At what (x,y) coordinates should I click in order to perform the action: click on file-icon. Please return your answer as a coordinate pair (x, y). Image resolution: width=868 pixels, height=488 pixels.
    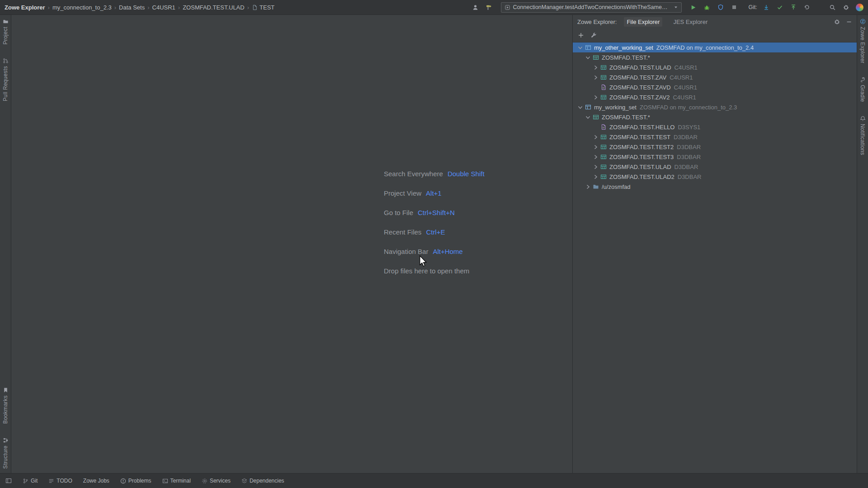
    Looking at the image, I should click on (255, 7).